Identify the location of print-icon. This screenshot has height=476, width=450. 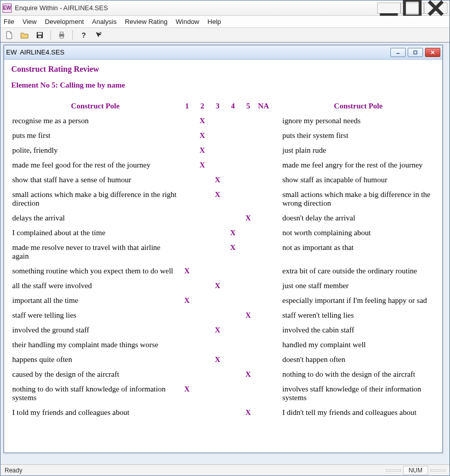
(62, 35).